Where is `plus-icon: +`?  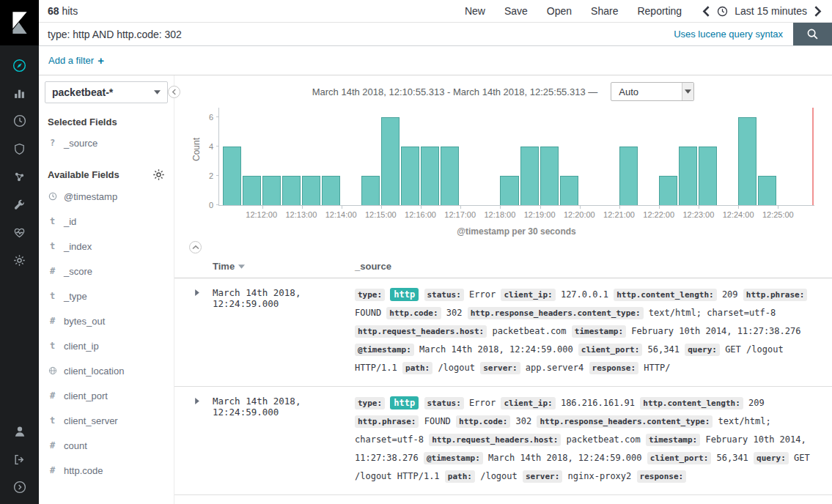 plus-icon: + is located at coordinates (101, 60).